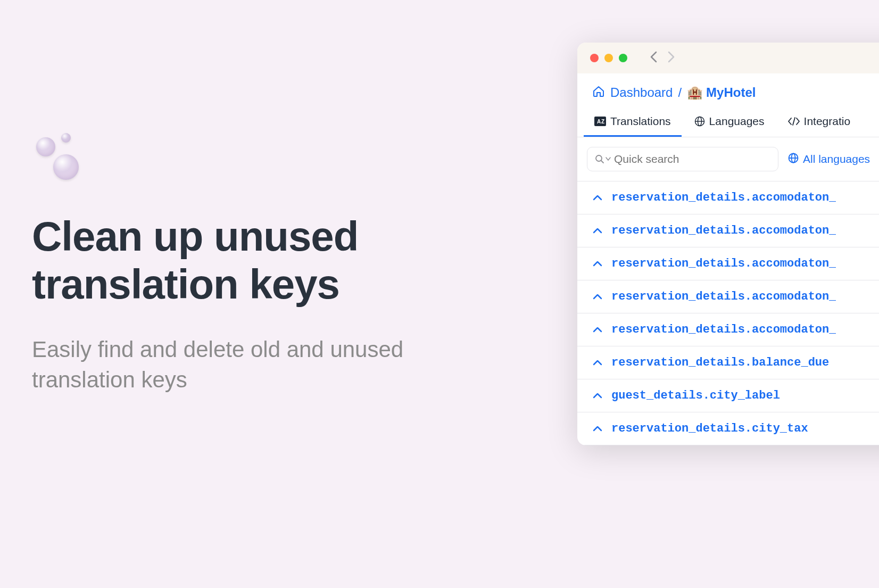 This screenshot has height=588, width=879. Describe the element at coordinates (271, 261) in the screenshot. I see `hero-headline: Clean up unused translation keys` at that location.